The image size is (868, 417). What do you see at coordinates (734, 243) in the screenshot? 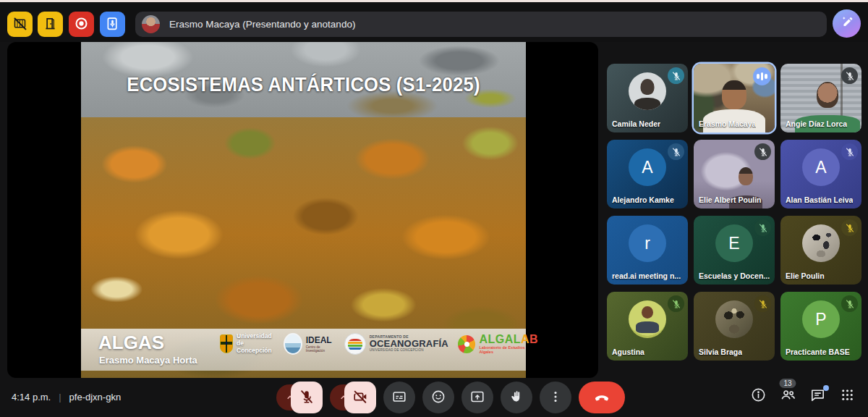
I see `avatar-initial: E` at bounding box center [734, 243].